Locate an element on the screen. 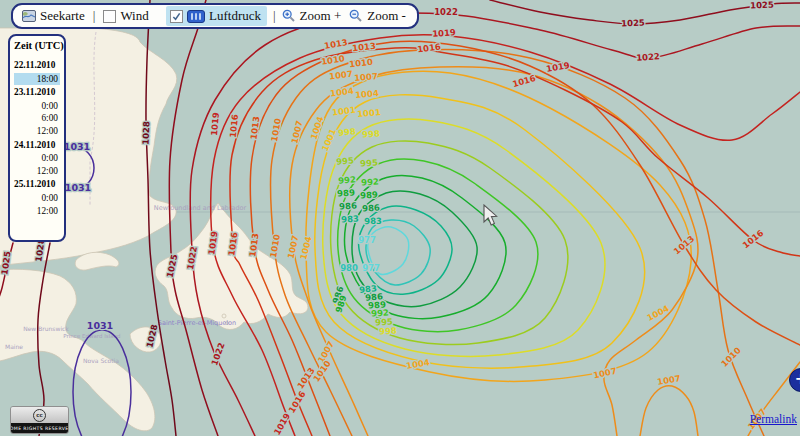 The height and width of the screenshot is (436, 800). date-label: 24.11.2010 is located at coordinates (37, 146).